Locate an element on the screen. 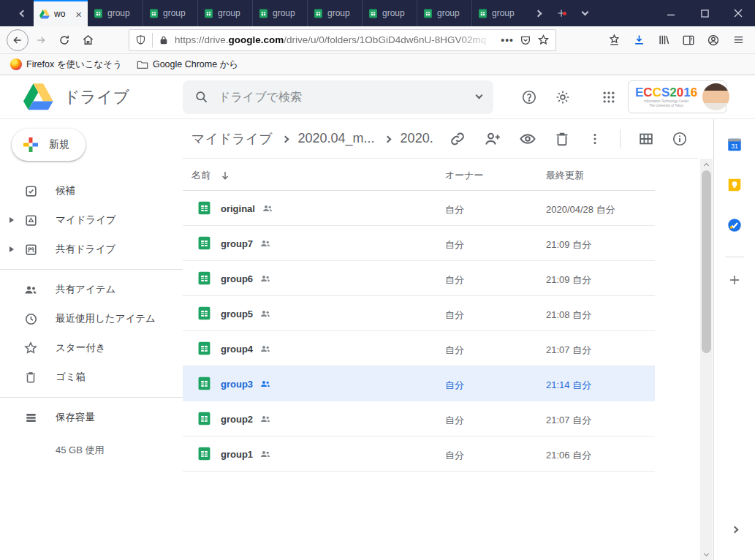  drive-brand: ドライブ is located at coordinates (91, 97).